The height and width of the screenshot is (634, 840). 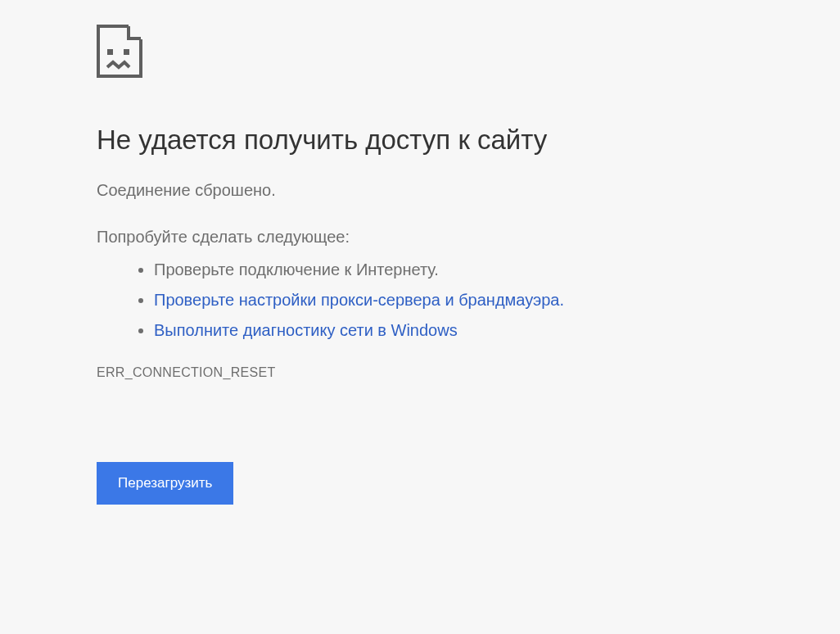 I want to click on suggestions-intro: Попробуйте сделать следующее:, so click(x=468, y=238).